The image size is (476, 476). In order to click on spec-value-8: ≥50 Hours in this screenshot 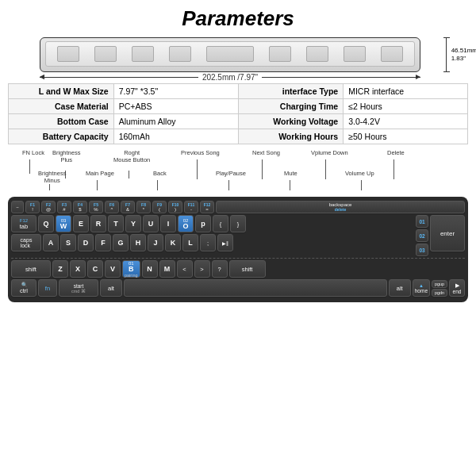, I will do `click(406, 136)`.